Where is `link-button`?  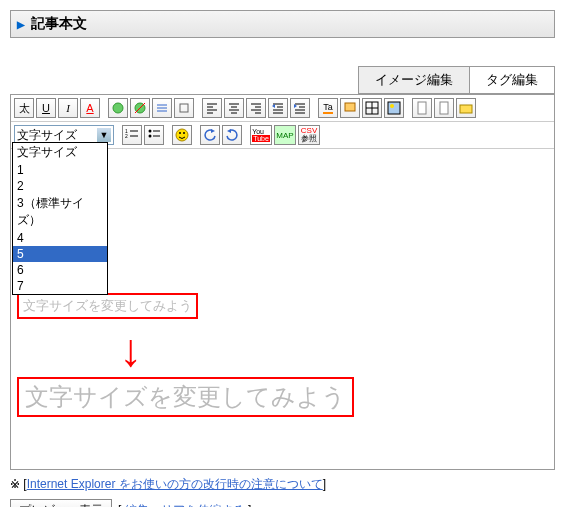 link-button is located at coordinates (118, 108).